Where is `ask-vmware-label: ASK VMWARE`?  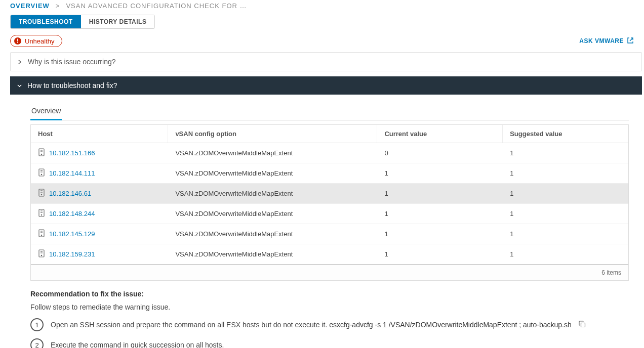 ask-vmware-label: ASK VMWARE is located at coordinates (601, 41).